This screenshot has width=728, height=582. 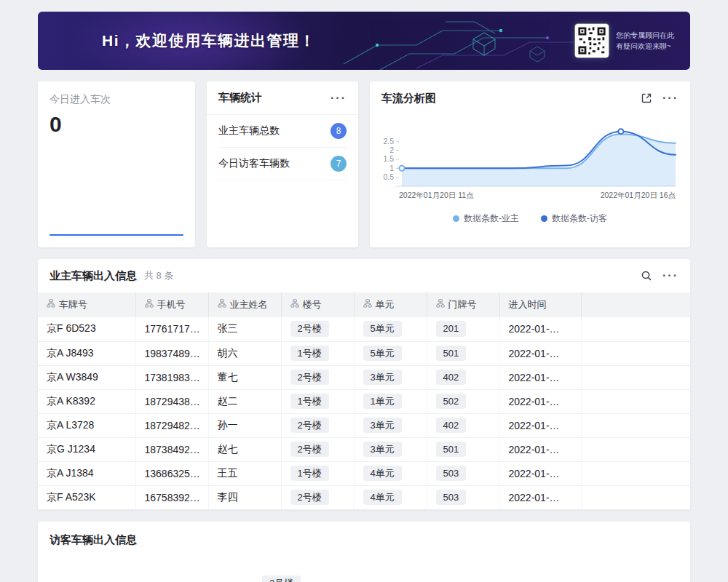 What do you see at coordinates (645, 47) in the screenshot?
I see `qr-caption-line2: 有疑问欢迎来聊~` at bounding box center [645, 47].